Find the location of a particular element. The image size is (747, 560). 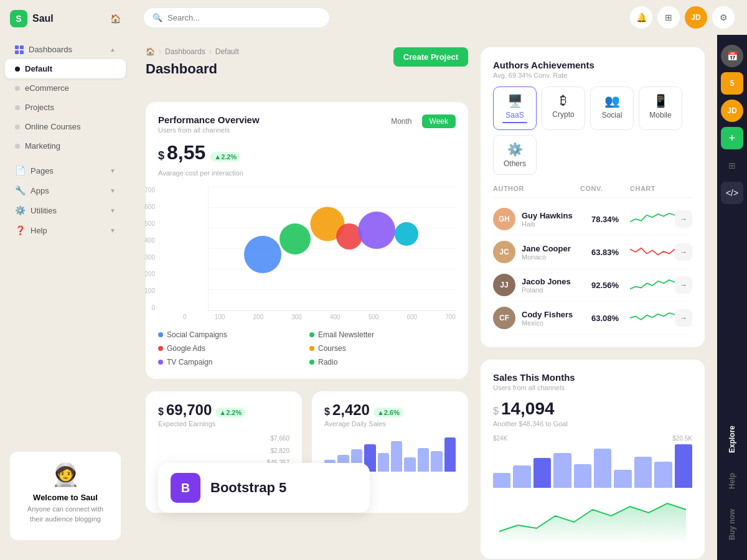

bootstrap-overlay: B Bootstrap 5 is located at coordinates (264, 488).